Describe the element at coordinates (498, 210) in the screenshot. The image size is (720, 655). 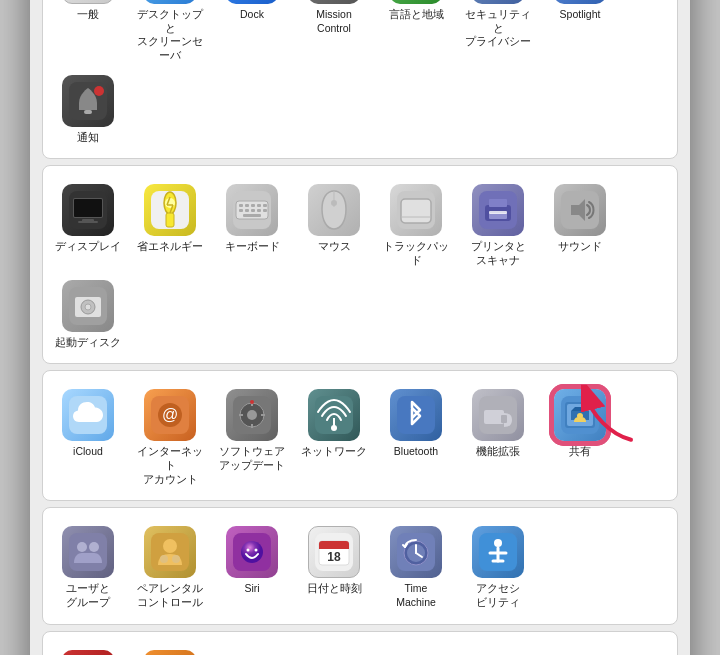
I see `icon-printer` at that location.